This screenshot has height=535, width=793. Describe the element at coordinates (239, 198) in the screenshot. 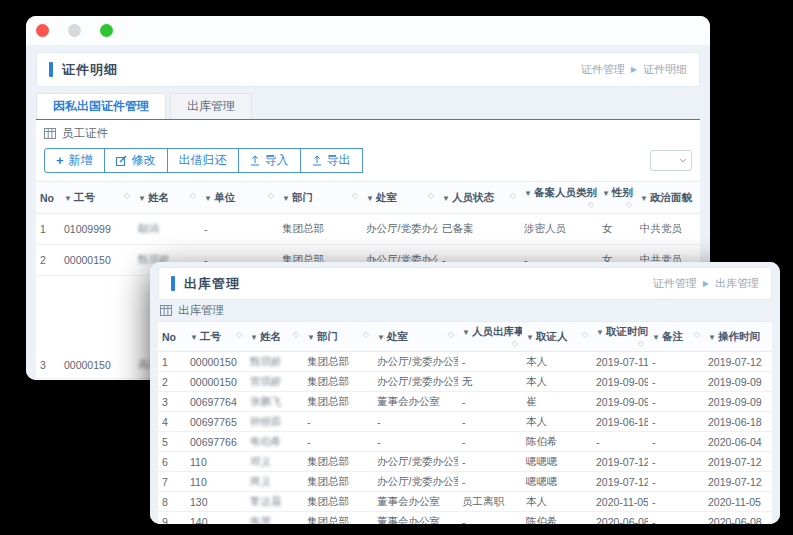

I see `column-header-3: ▼单位◇` at that location.